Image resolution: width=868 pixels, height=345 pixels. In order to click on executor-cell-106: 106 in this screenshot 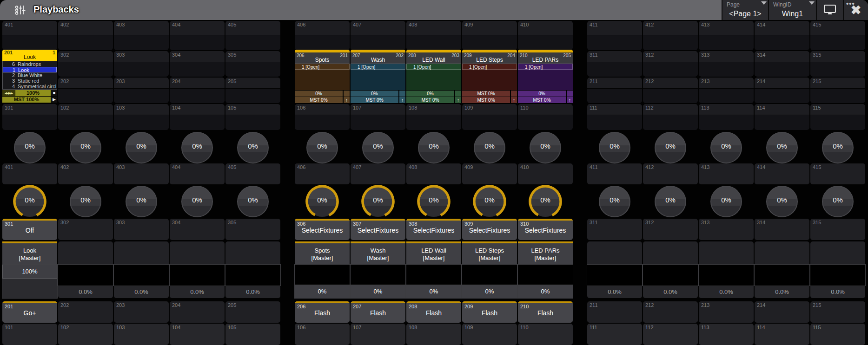, I will do `click(322, 334)`.